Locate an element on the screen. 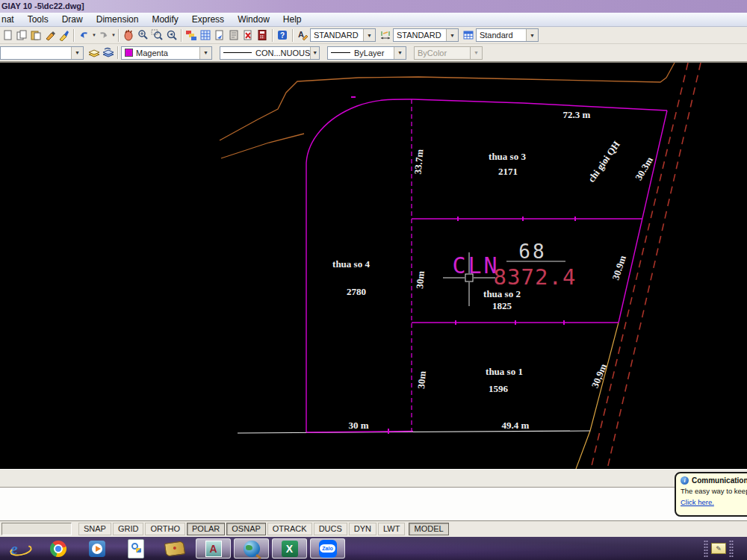  menu-modify: Modify is located at coordinates (164, 19).